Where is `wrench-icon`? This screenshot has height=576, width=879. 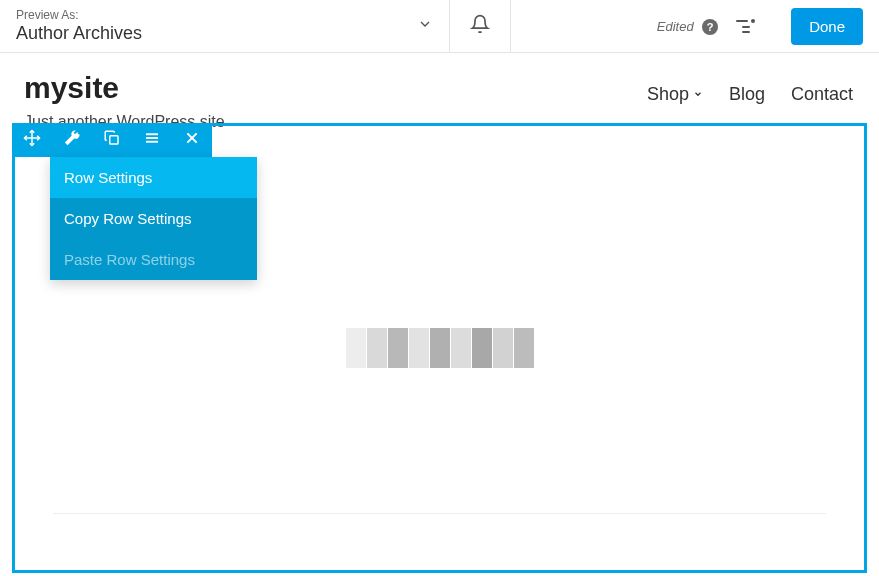 wrench-icon is located at coordinates (72, 140).